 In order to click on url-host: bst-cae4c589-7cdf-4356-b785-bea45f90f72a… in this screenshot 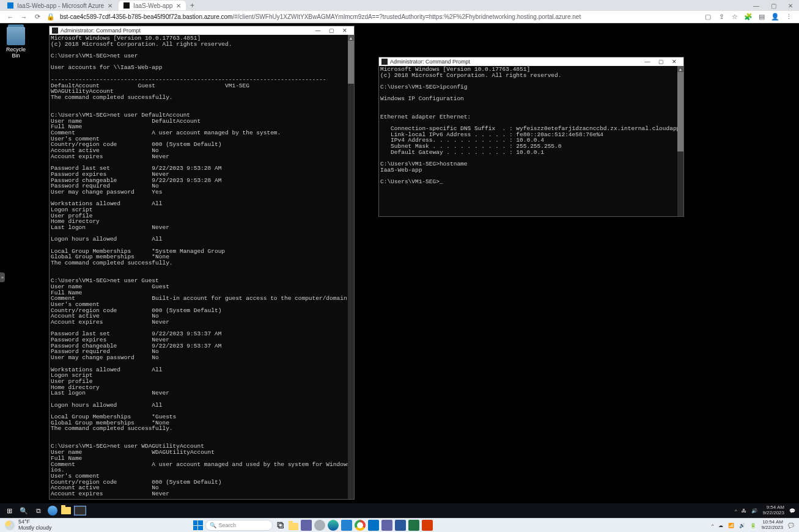, I will do `click(146, 17)`.